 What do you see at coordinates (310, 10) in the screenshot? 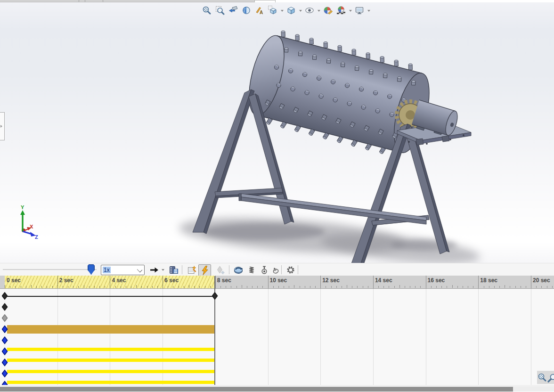
I see `hide-show-items-icon` at bounding box center [310, 10].